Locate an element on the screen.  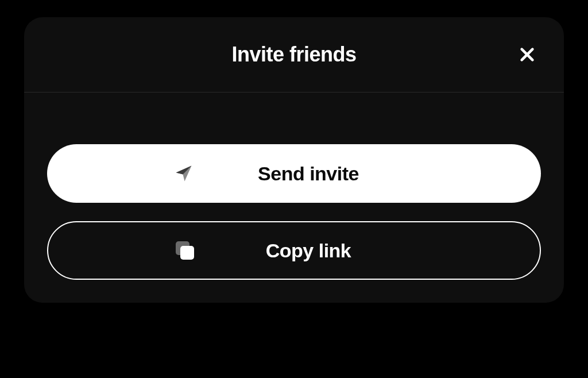
close-button is located at coordinates (527, 55).